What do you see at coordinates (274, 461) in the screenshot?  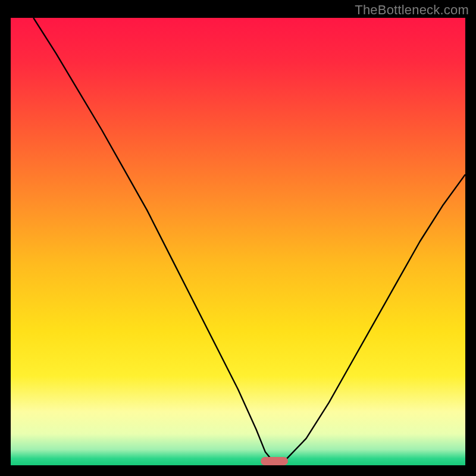 I see `optimum-marker` at bounding box center [274, 461].